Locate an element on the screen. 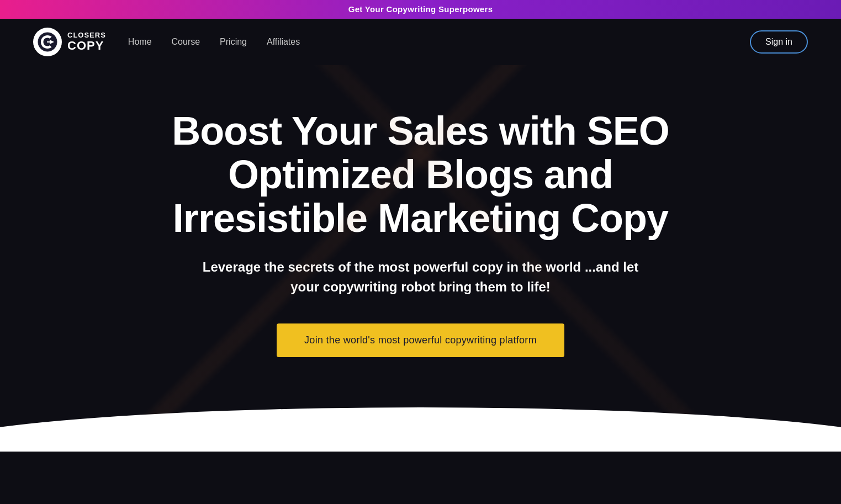 The width and height of the screenshot is (841, 504). logo-brand-top: CLOSERS is located at coordinates (87, 35).